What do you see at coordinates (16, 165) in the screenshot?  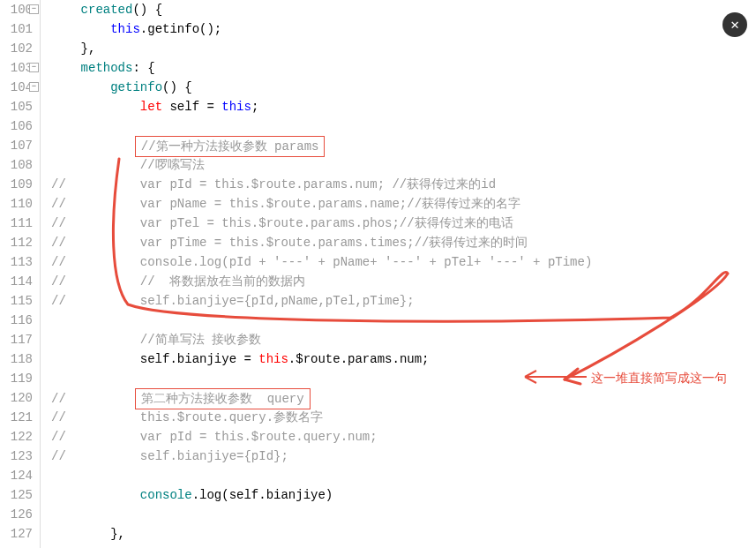 I see `line-number: 108` at bounding box center [16, 165].